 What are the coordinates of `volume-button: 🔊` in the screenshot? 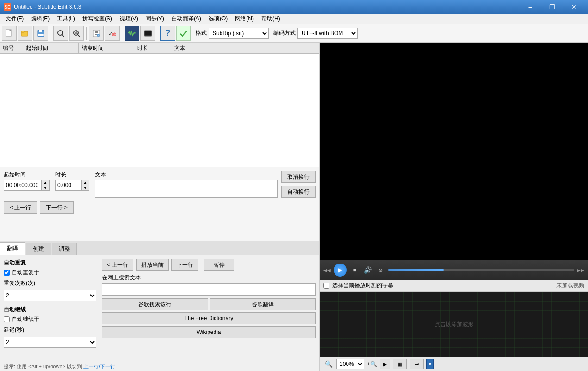 It's located at (367, 270).